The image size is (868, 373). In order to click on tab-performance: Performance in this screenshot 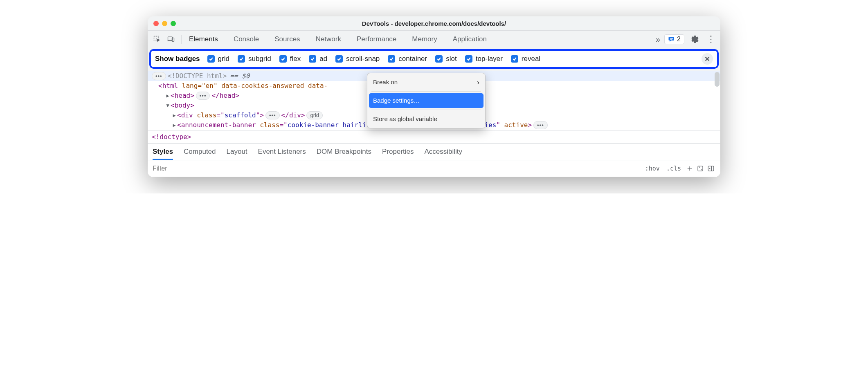, I will do `click(376, 39)`.